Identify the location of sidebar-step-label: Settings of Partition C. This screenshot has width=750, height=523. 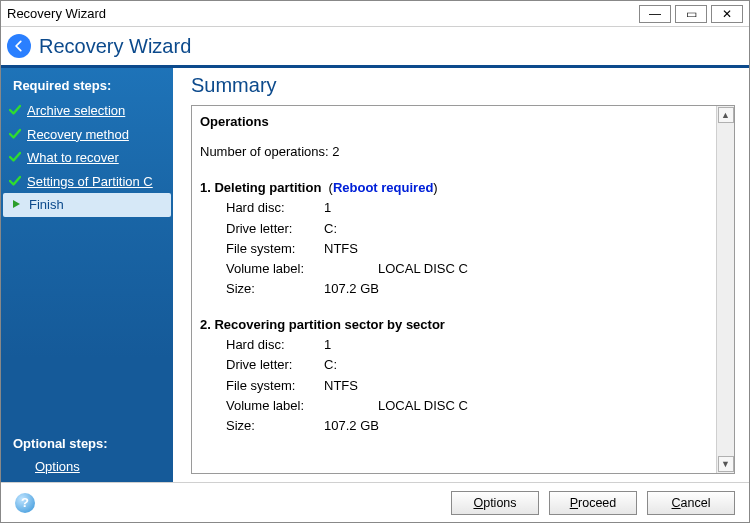
(90, 182).